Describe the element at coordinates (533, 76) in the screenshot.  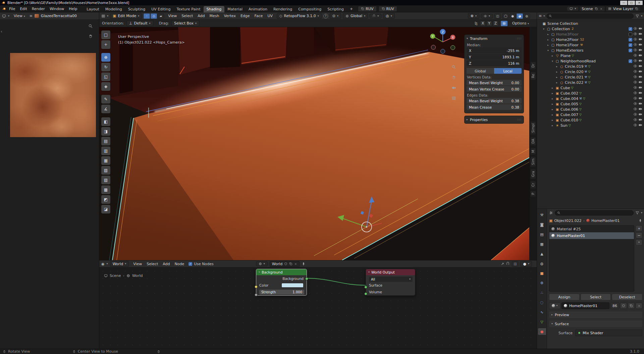
I see `sidebar-tab: Re` at that location.